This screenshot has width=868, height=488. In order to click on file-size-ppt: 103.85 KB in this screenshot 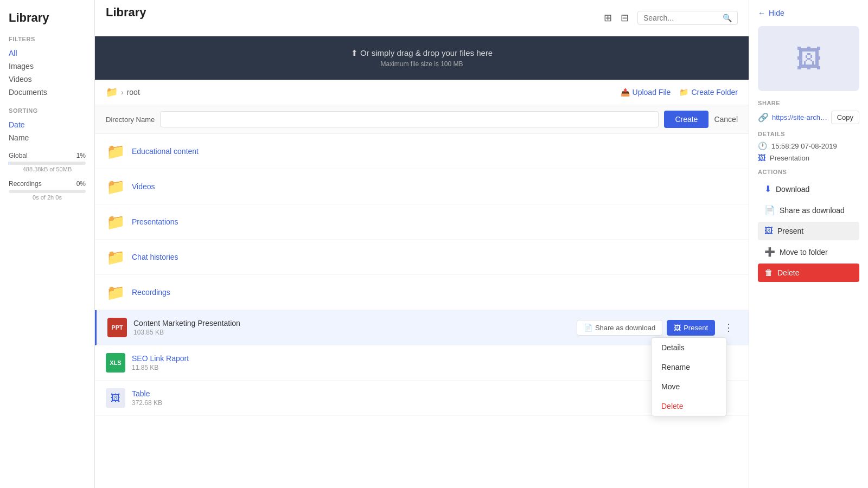, I will do `click(355, 332)`.